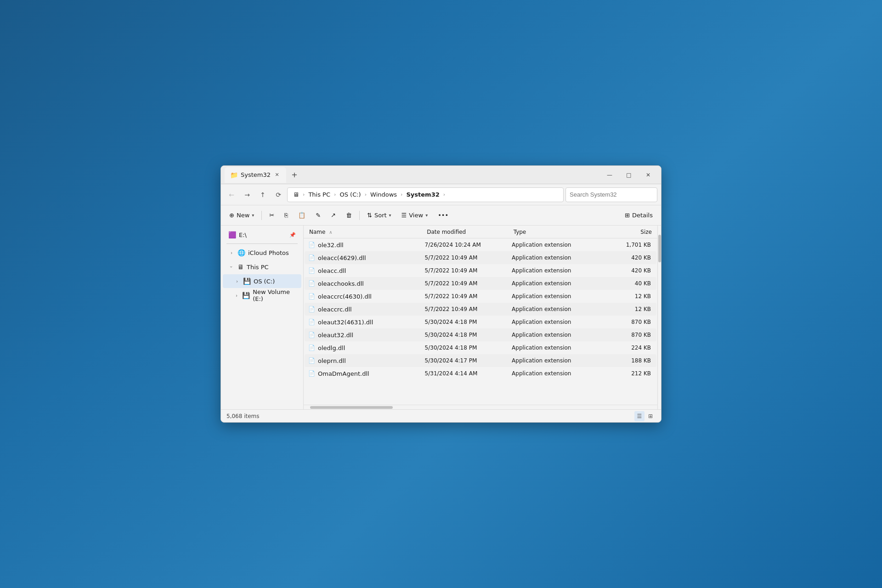  I want to click on copy-button: ⎘, so click(286, 215).